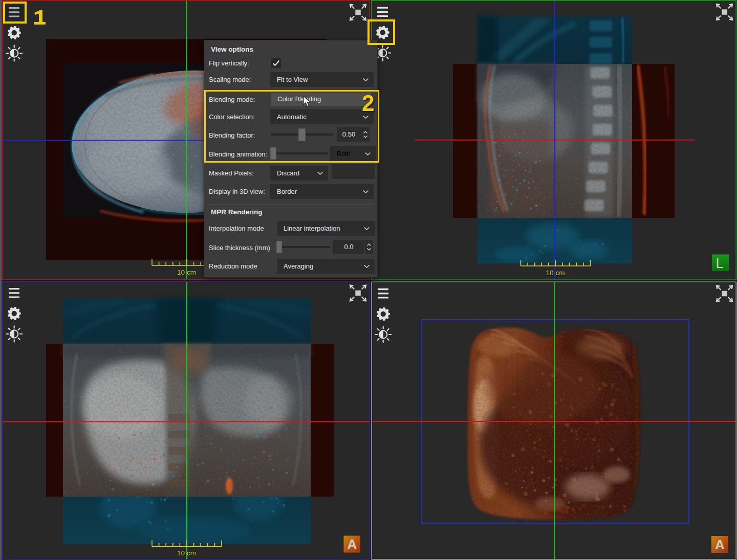 This screenshot has height=560, width=737. I want to click on svg-text: L, so click(720, 263).